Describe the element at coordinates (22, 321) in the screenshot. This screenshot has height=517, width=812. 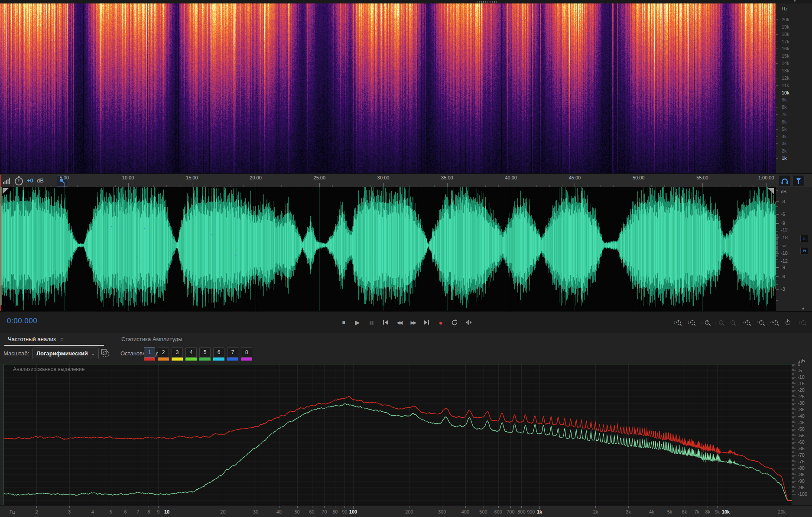
I see `current-time-display: 0:00.000` at that location.